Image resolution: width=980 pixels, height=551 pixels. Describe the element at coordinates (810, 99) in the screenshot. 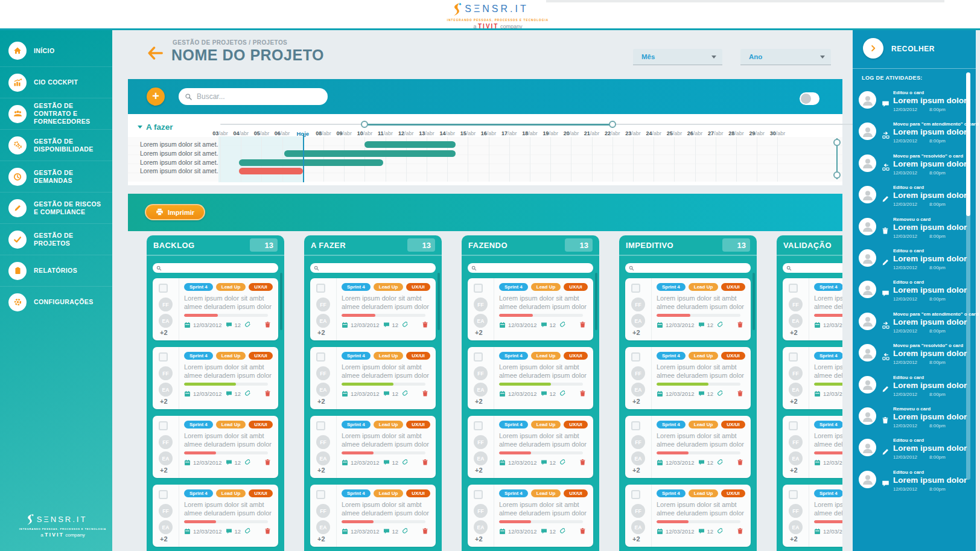

I see `view-toggle` at that location.